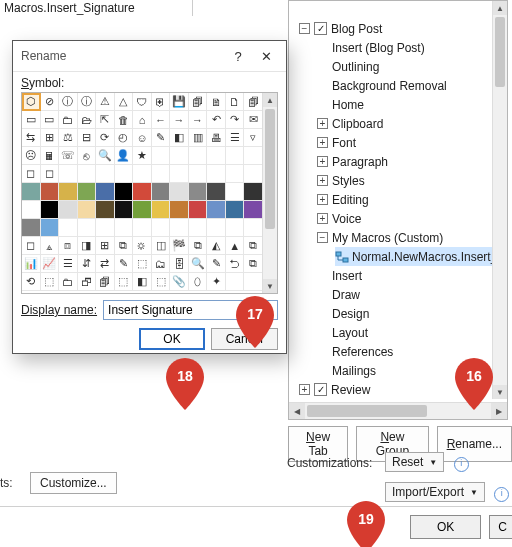 The width and height of the screenshot is (512, 547). What do you see at coordinates (405, 104) in the screenshot?
I see `tree-item: Home` at bounding box center [405, 104].